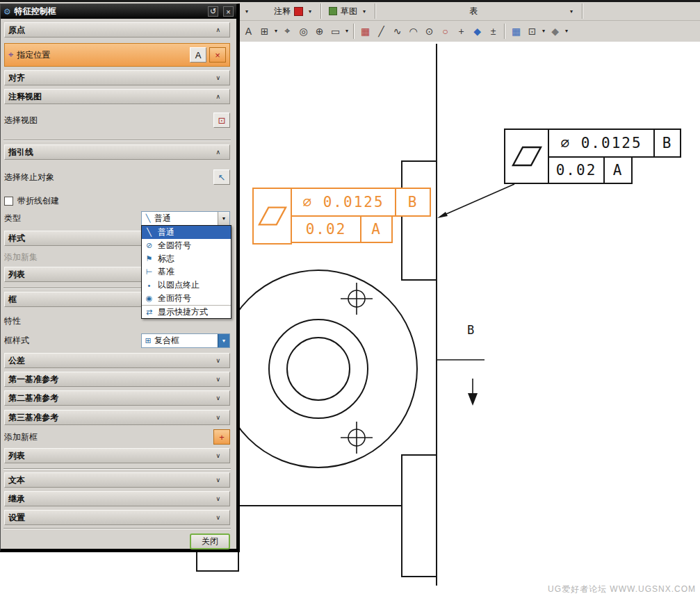 This screenshot has height=596, width=700. I want to click on fcf-icon: ⊞, so click(264, 31).